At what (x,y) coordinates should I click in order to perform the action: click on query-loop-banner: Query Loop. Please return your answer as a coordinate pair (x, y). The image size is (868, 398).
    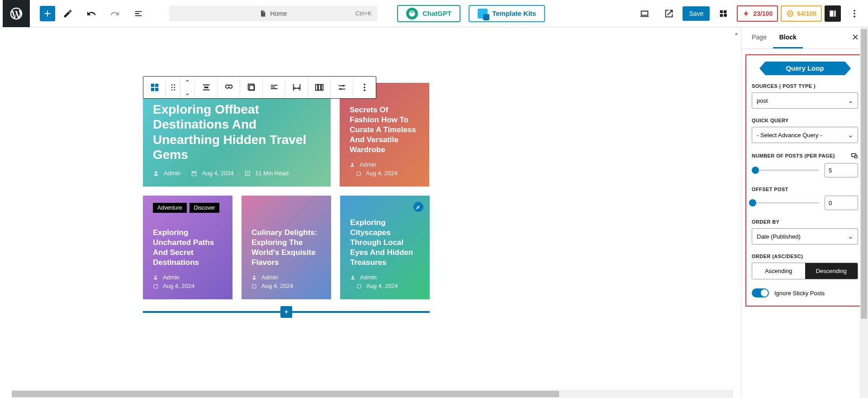
    Looking at the image, I should click on (805, 68).